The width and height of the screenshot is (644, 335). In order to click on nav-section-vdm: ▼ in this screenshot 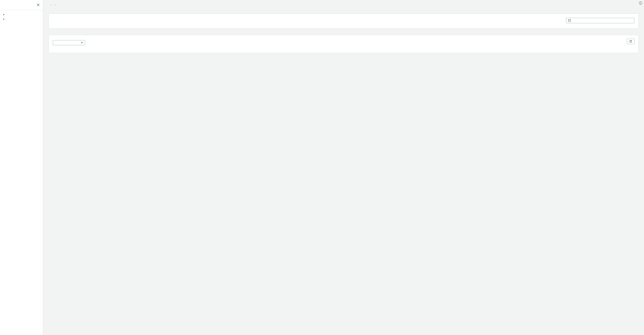, I will do `click(22, 19)`.